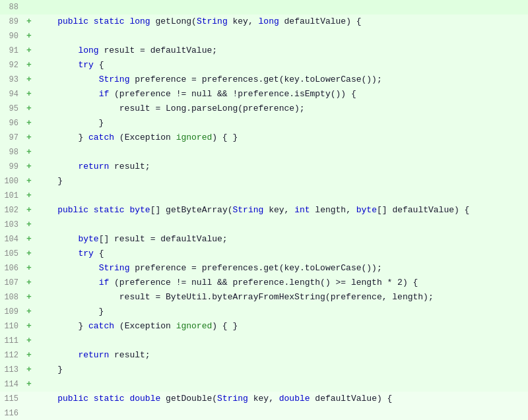  Describe the element at coordinates (12, 210) in the screenshot. I see `line-number: 102` at that location.